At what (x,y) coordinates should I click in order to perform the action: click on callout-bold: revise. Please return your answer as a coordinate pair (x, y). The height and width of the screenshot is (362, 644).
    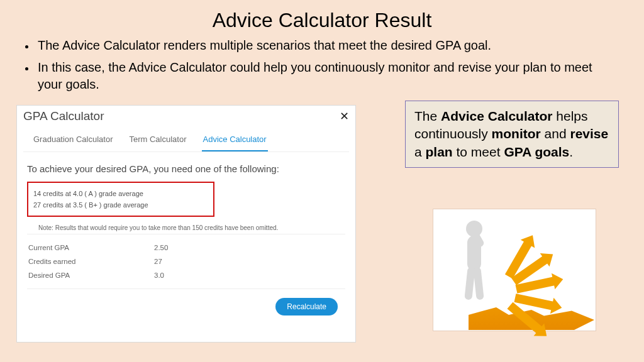
    Looking at the image, I should click on (589, 133).